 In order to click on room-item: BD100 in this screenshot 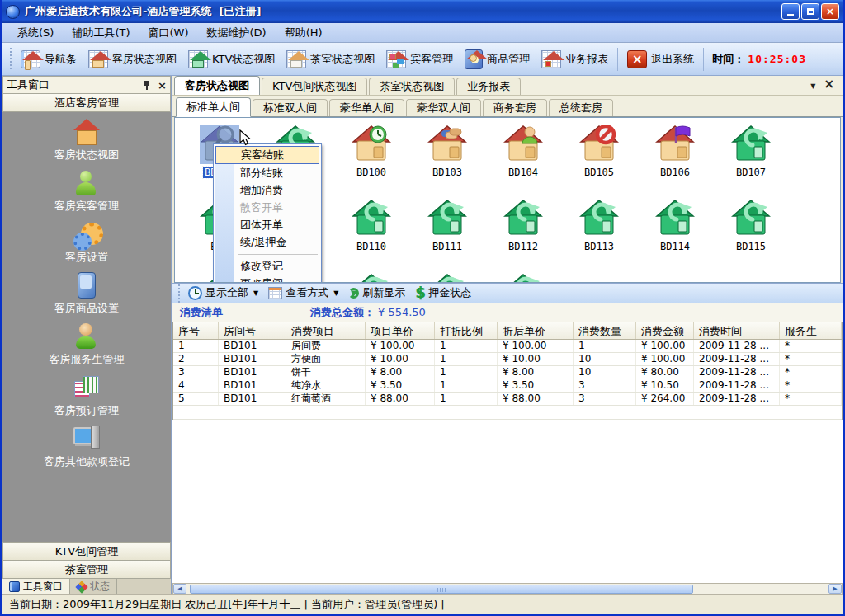, I will do `click(371, 160)`.